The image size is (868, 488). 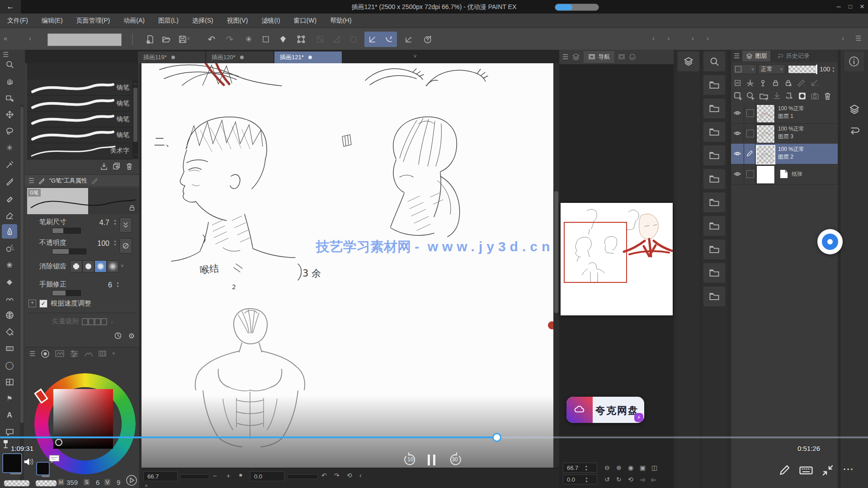 What do you see at coordinates (708, 38) in the screenshot?
I see `pane-chevron-4: ›` at bounding box center [708, 38].